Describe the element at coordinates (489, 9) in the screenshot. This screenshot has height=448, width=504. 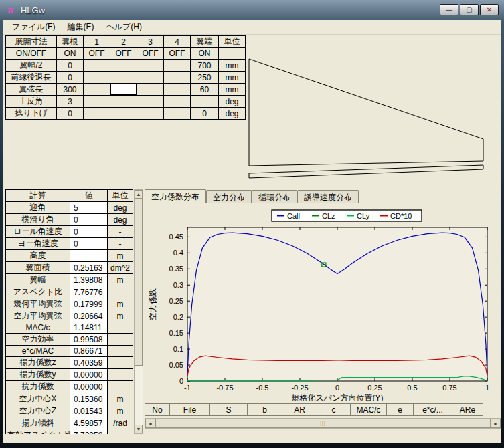
I see `close-icon: ✕` at that location.